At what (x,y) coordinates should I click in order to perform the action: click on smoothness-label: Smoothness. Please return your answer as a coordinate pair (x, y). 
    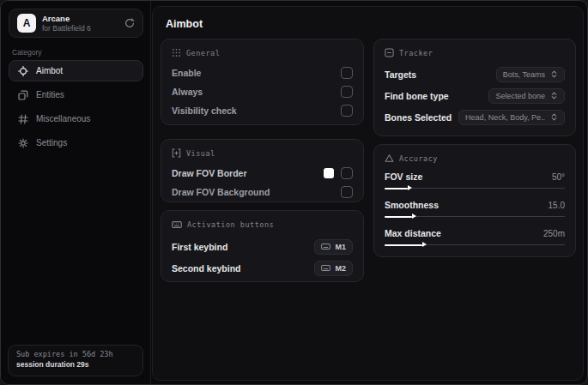
    Looking at the image, I should click on (412, 205).